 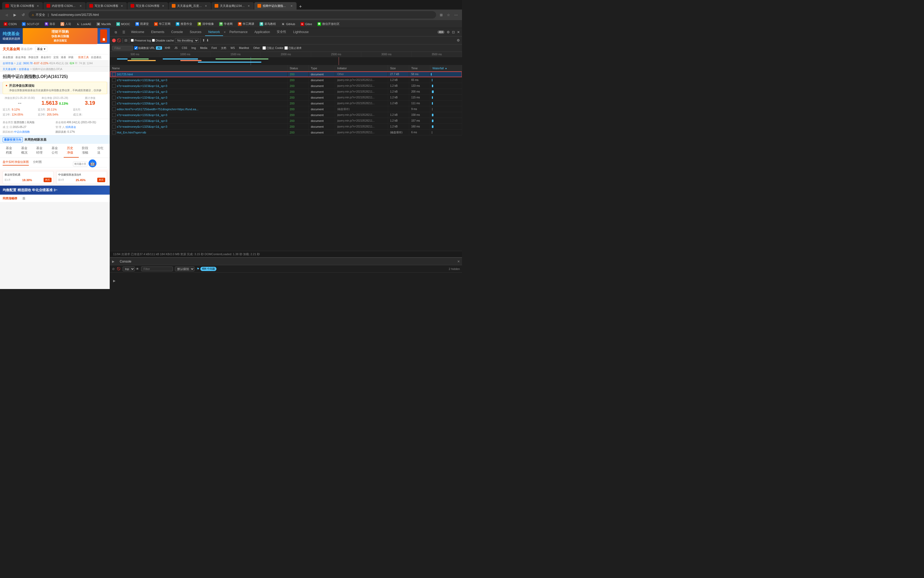 I want to click on th-waterfall: Waterfall ▲, so click(x=446, y=68).